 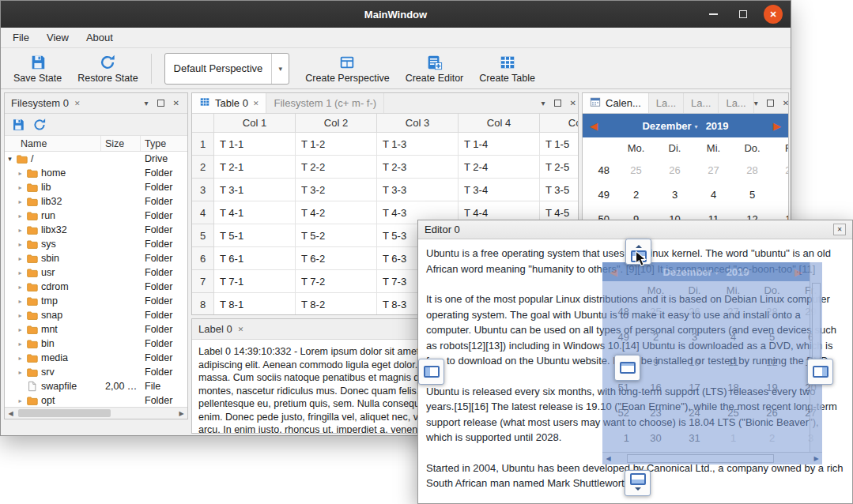 What do you see at coordinates (337, 259) in the screenshot?
I see `table-cell: T 6-2` at bounding box center [337, 259].